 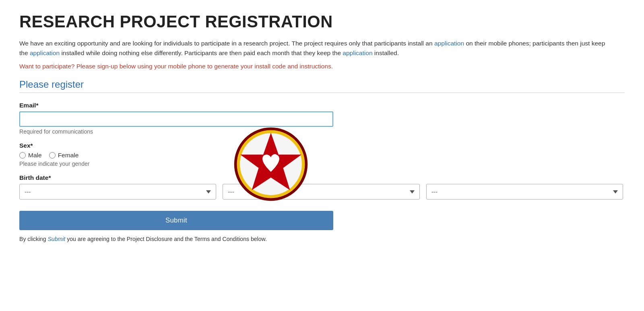 I want to click on sex-male-option: Male, so click(x=31, y=155).